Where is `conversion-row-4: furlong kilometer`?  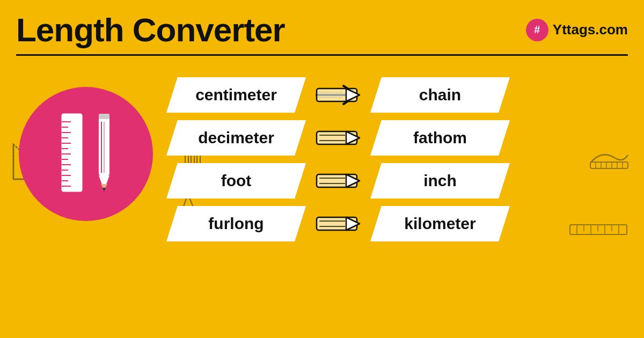
conversion-row-4: furlong kilometer is located at coordinates (400, 224).